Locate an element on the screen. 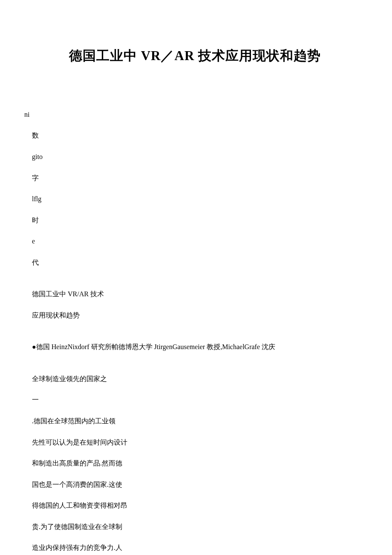 This screenshot has width=392, height=555. para-line: 先性可以认为是在短时间内设计 is located at coordinates (195, 442).